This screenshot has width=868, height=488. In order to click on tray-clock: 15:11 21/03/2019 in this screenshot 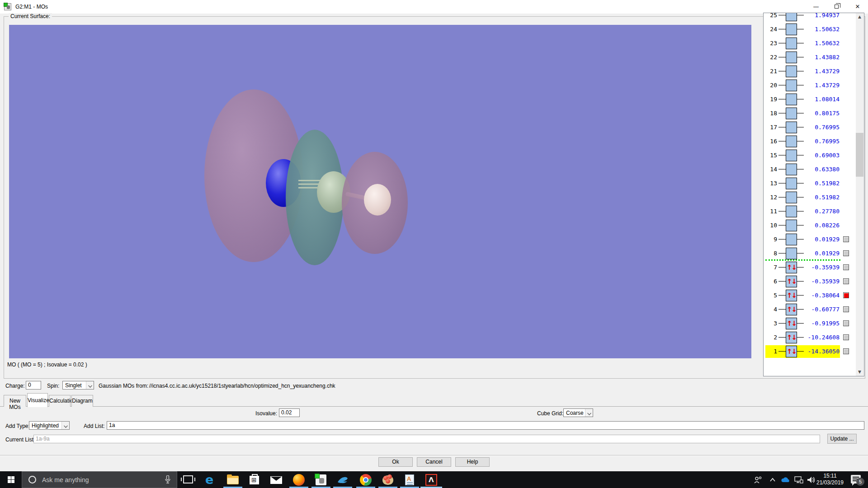, I will do `click(830, 479)`.